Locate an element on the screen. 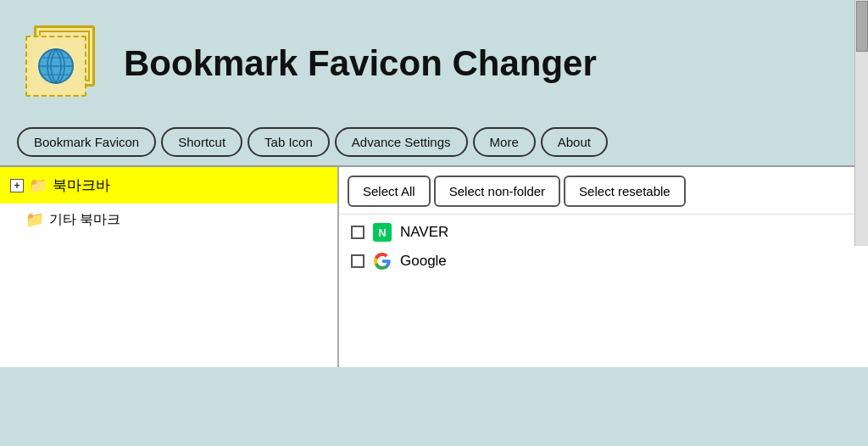  logo-stamp-front is located at coordinates (56, 66).